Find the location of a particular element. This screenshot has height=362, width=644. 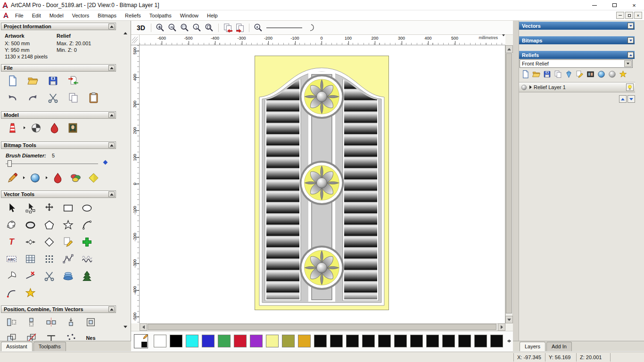

new-relief-icon is located at coordinates (525, 74).